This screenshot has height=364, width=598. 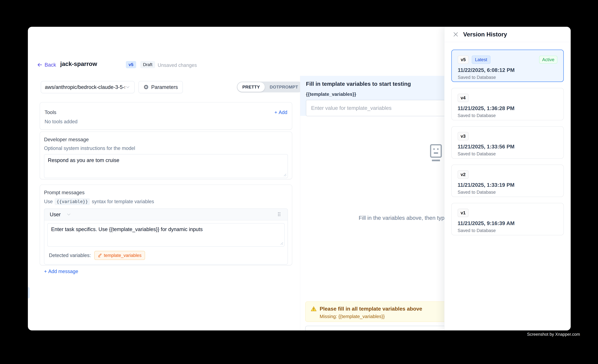 I want to click on active-status-badge: Active, so click(x=548, y=60).